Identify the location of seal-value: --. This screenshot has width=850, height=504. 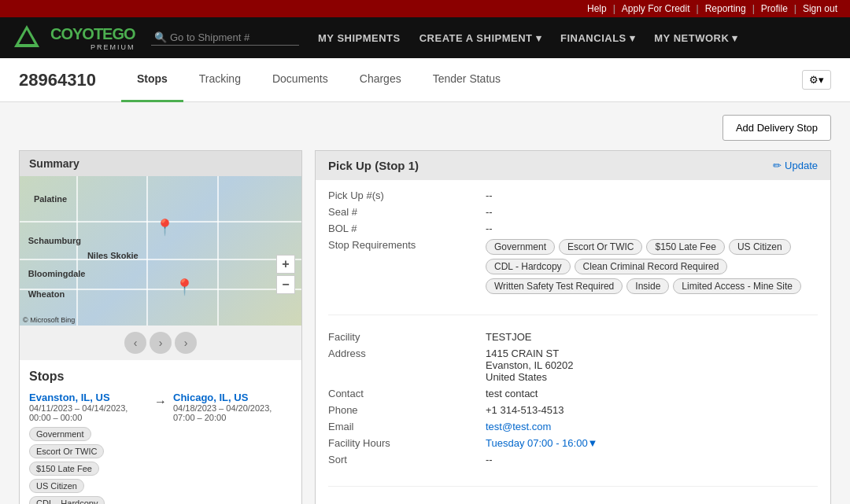
(490, 212).